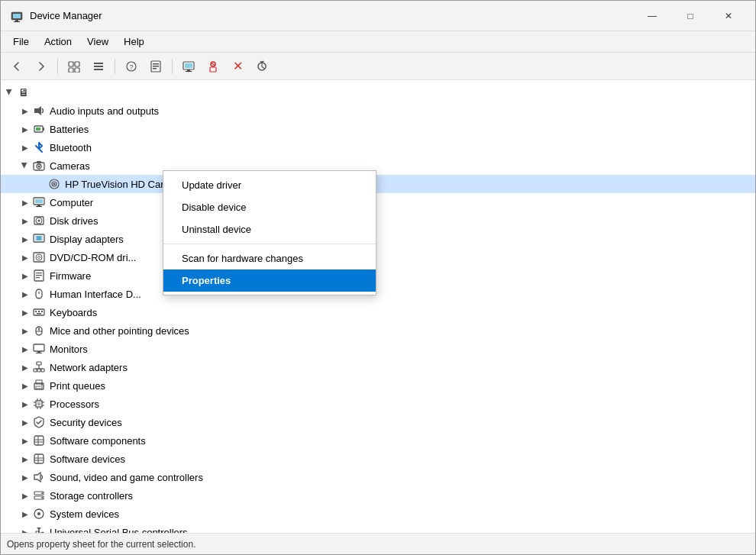  What do you see at coordinates (189, 66) in the screenshot?
I see `computer-button` at bounding box center [189, 66].